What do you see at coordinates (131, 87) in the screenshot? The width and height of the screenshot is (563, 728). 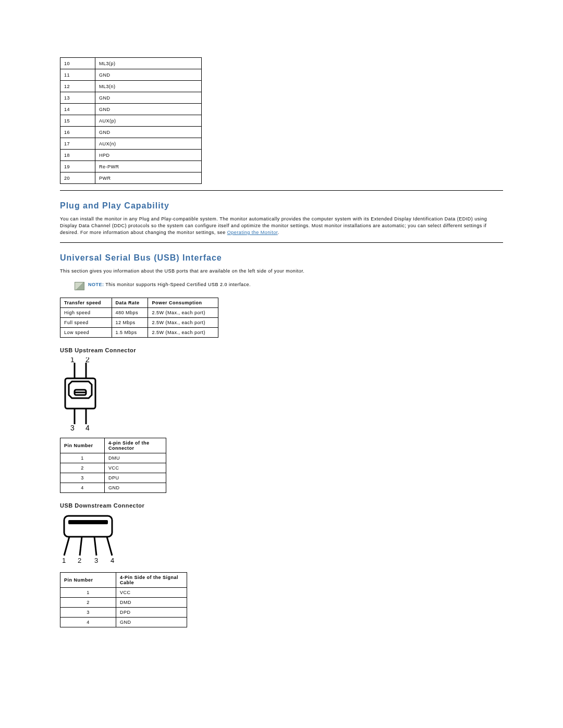 I see `table-row: 12ML3(n)` at bounding box center [131, 87].